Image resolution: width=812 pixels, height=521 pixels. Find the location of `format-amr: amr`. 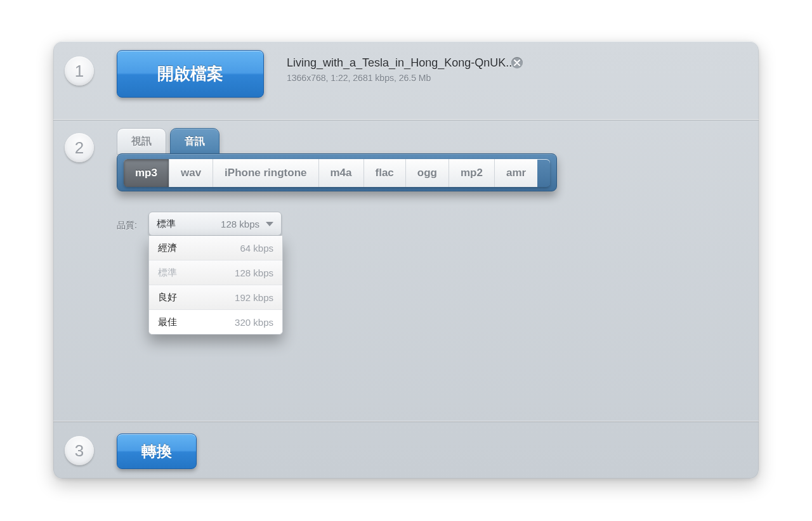

format-amr: amr is located at coordinates (516, 173).